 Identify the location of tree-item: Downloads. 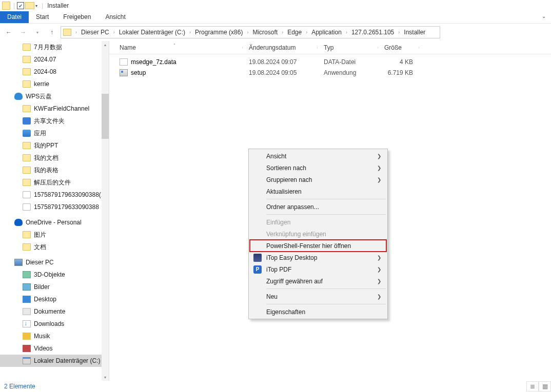
(54, 324).